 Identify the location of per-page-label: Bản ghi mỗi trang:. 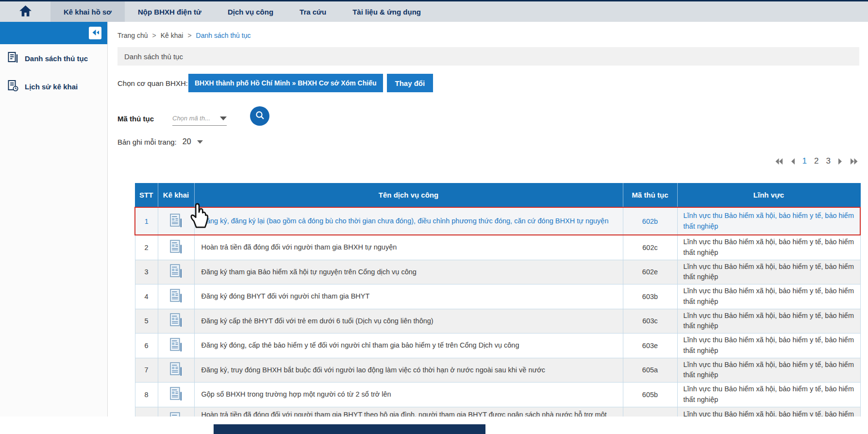
(147, 142).